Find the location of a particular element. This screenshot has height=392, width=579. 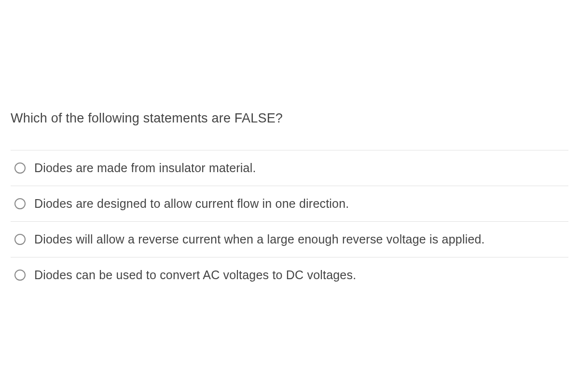

option-label: Diodes can be used to convert AC voltage… is located at coordinates (195, 275).